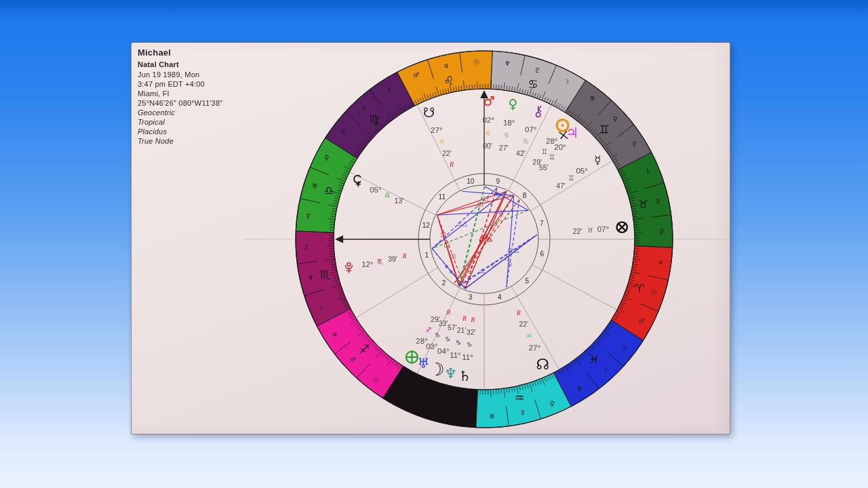 The width and height of the screenshot is (868, 488). Describe the element at coordinates (335, 335) in the screenshot. I see `decan-glyph: ♃` at that location.